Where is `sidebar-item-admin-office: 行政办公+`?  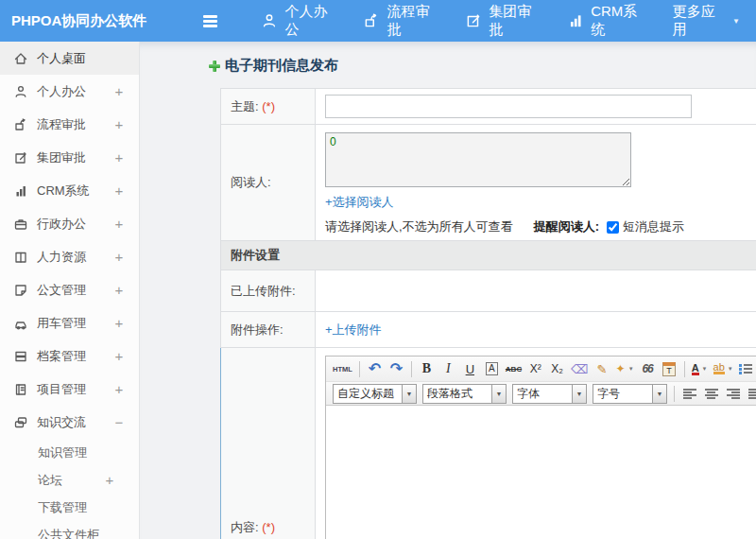 sidebar-item-admin-office: 行政办公+ is located at coordinates (70, 223).